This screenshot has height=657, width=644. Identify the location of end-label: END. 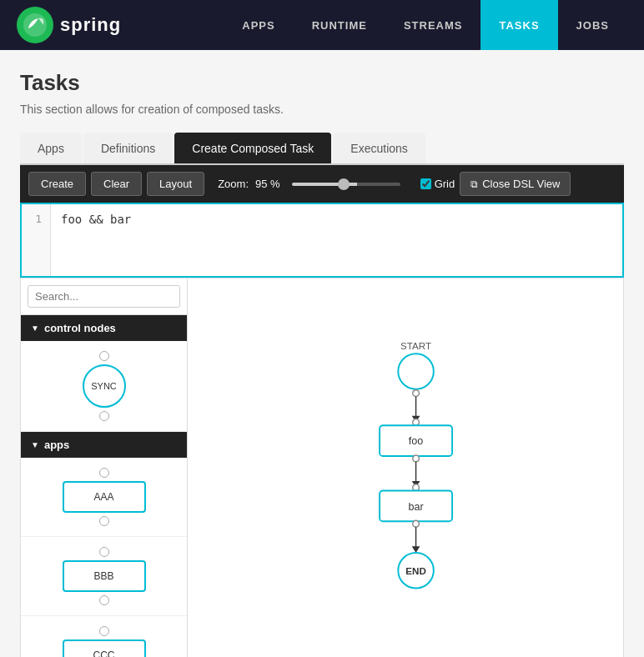
(415, 570).